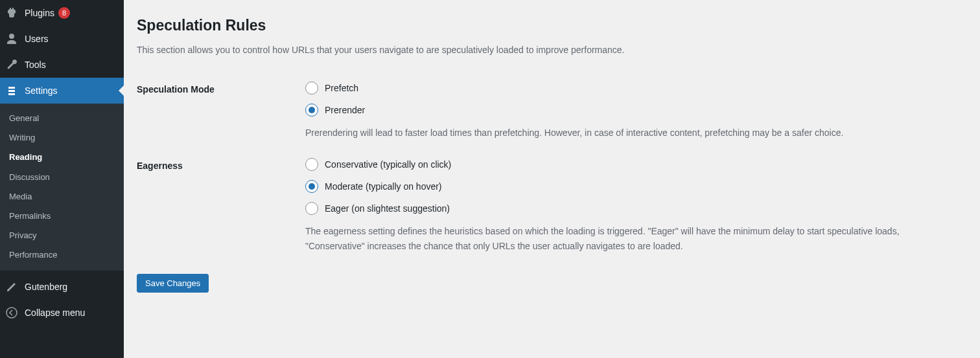  What do you see at coordinates (46, 287) in the screenshot?
I see `sidebar-label: Gutenberg` at bounding box center [46, 287].